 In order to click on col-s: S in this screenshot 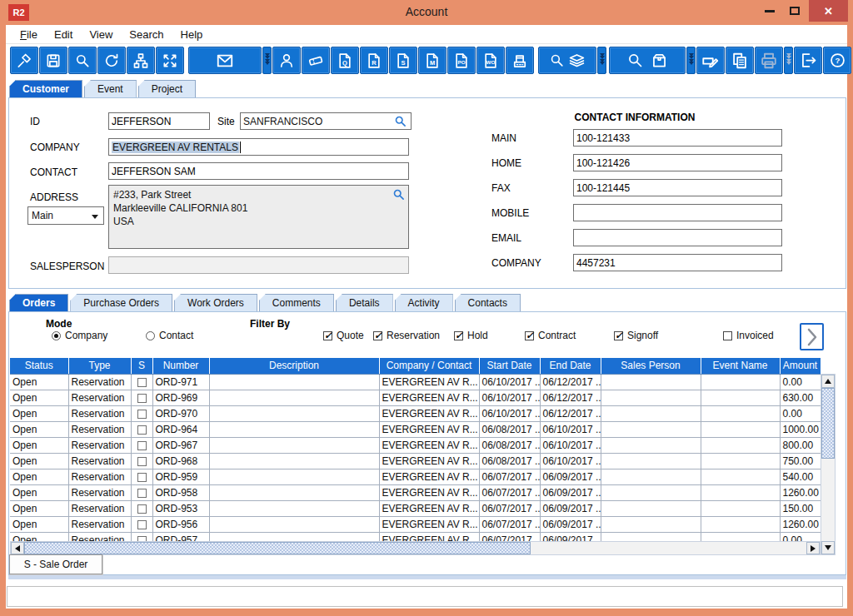, I will do `click(142, 366)`.